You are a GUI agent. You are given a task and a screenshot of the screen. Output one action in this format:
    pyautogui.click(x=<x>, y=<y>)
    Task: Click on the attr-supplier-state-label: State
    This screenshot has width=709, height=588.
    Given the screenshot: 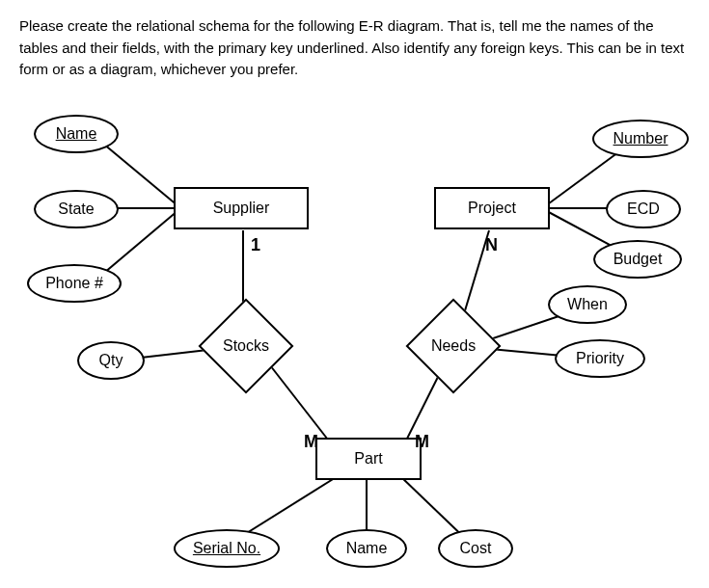 What is the action you would take?
    pyautogui.click(x=75, y=209)
    